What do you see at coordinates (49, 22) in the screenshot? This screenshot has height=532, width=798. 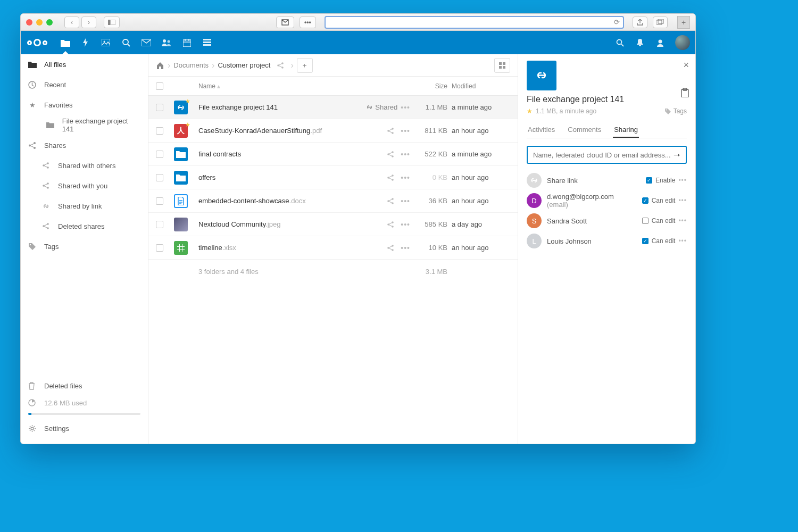 I see `maximize-window-icon` at bounding box center [49, 22].